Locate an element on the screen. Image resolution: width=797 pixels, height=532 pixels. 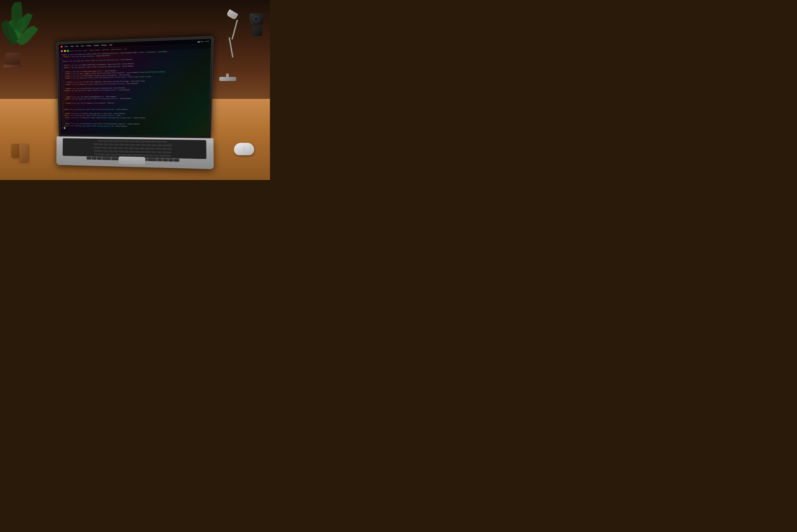
git-line-27: * b2f3899 (3 days ago) Merge pull reques… is located at coordinates (135, 109).